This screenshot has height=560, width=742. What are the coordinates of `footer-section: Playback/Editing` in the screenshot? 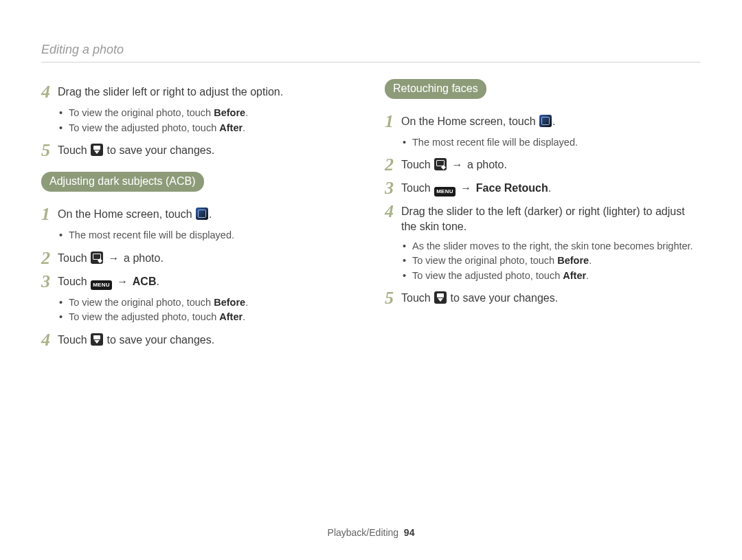 It's located at (363, 533).